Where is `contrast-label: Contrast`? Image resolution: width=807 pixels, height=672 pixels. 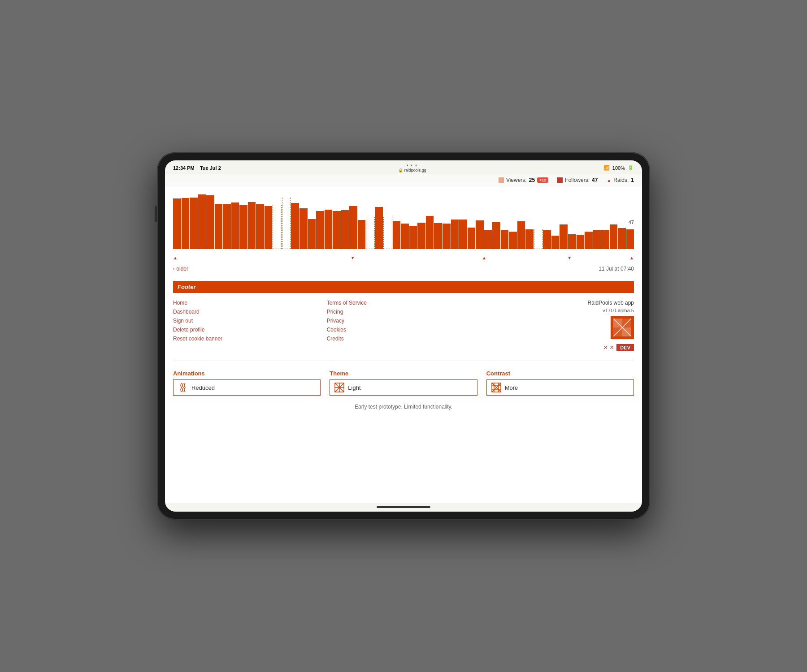 contrast-label: Contrast is located at coordinates (560, 374).